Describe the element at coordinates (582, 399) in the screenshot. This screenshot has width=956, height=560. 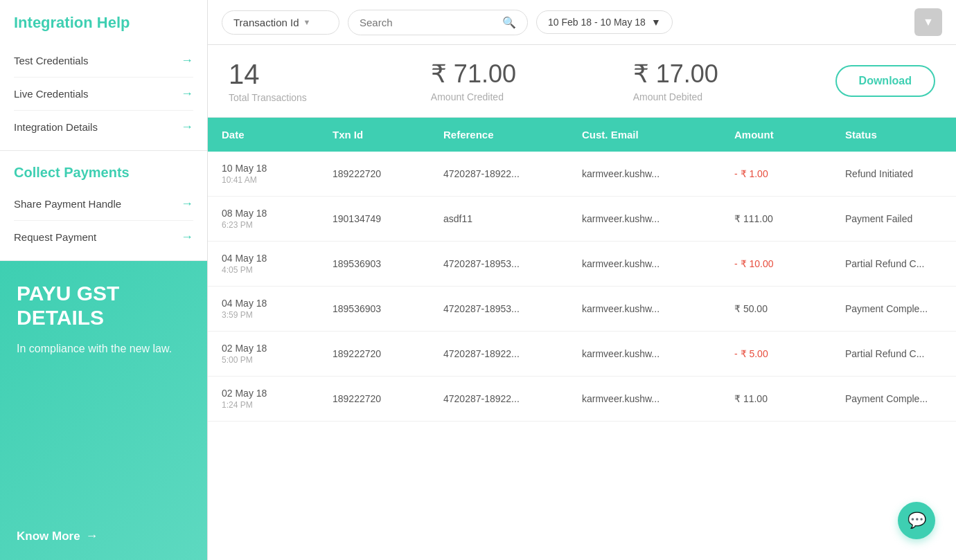
I see `table-row: 02 May 18 1:24 PM 189222720 4720287-1892…` at that location.